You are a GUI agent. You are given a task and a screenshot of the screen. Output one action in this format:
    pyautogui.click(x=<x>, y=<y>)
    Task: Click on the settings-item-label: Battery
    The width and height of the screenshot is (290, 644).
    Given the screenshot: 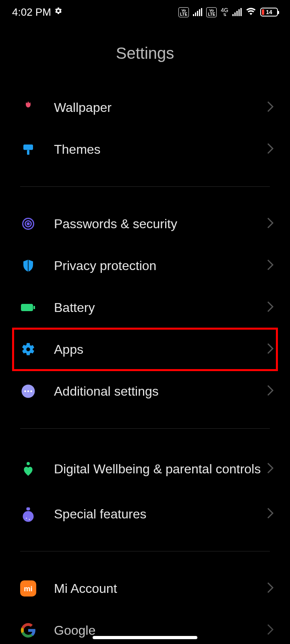 What is the action you would take?
    pyautogui.click(x=160, y=308)
    